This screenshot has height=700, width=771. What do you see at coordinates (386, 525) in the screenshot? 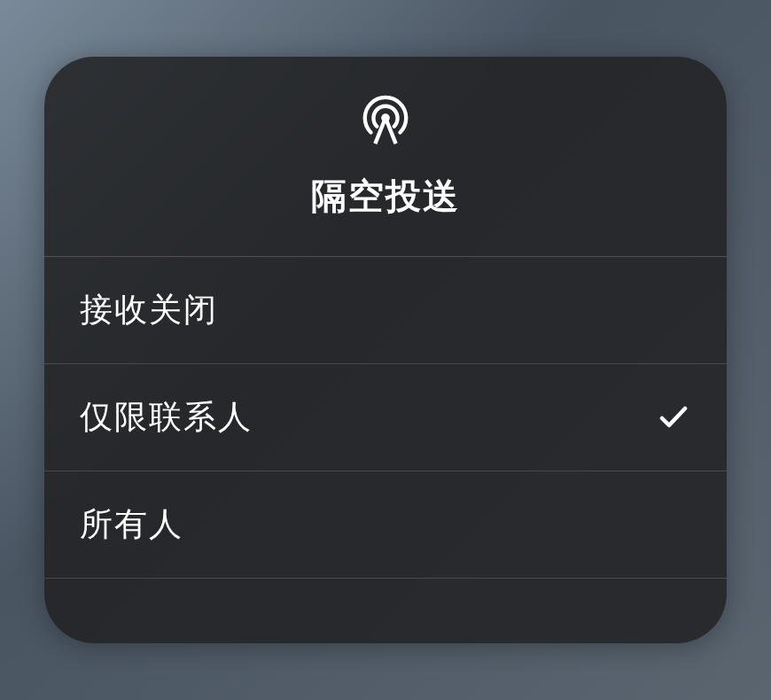
I see `option-everyone: 所有人` at bounding box center [386, 525].